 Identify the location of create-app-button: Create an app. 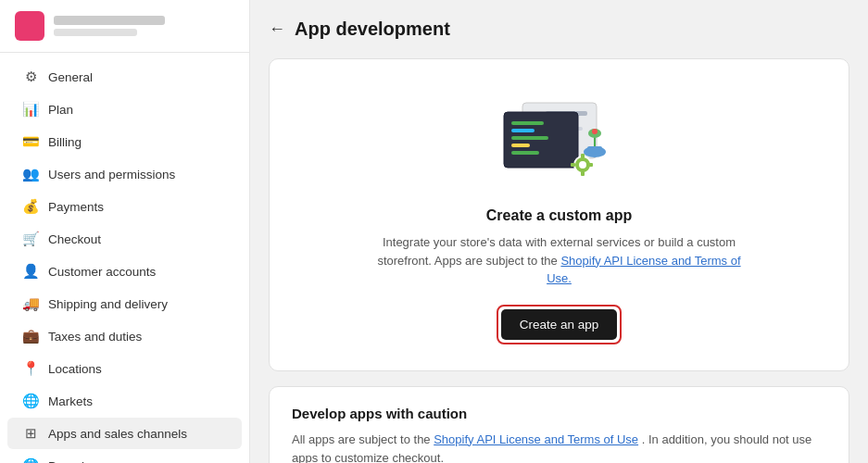
(560, 324).